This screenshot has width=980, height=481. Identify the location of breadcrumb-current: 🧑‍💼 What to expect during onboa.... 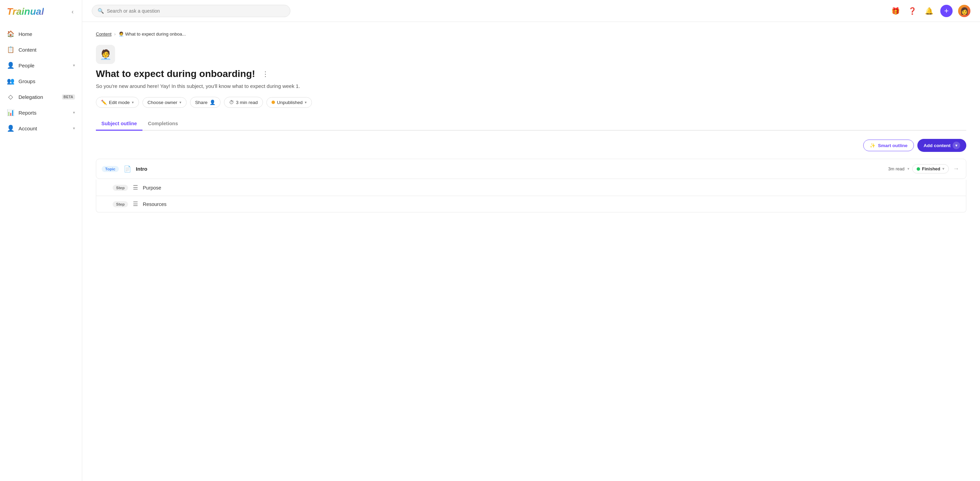
(152, 34).